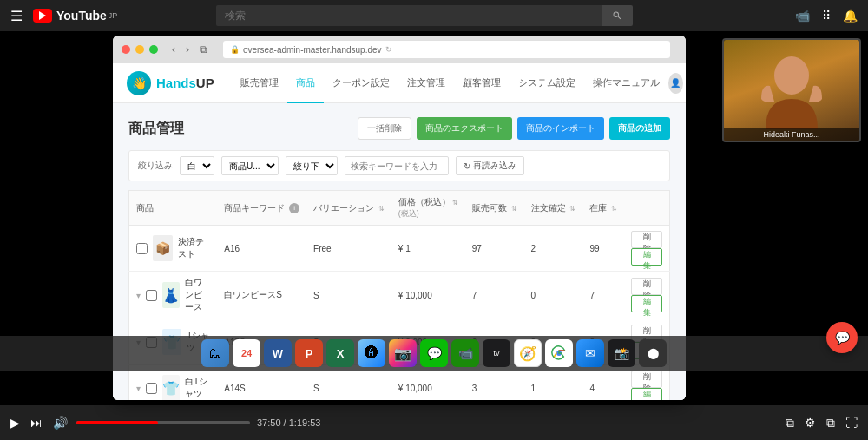 This screenshot has height=440, width=868. I want to click on menu-icon: ☰, so click(16, 16).